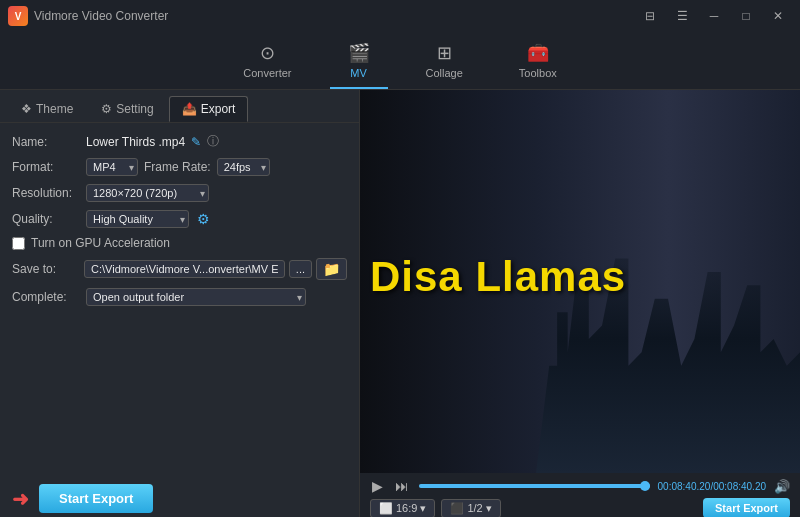  I want to click on ratio-dropdown-icon: ▾, so click(423, 508).